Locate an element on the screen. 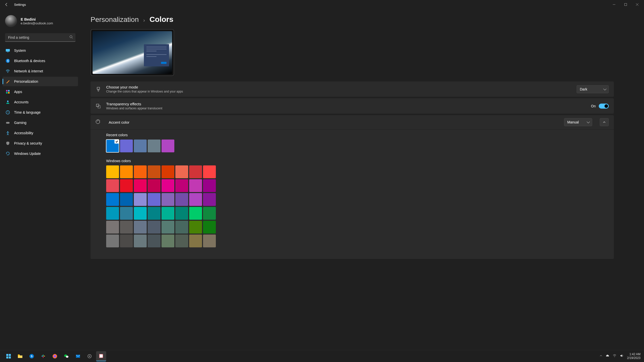  taskbar-settings is located at coordinates (90, 356).